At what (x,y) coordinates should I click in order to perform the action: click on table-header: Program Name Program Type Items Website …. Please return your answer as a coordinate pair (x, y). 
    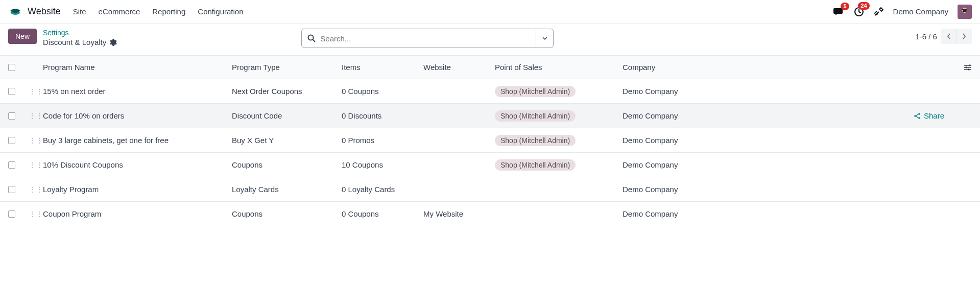
    Looking at the image, I should click on (490, 67).